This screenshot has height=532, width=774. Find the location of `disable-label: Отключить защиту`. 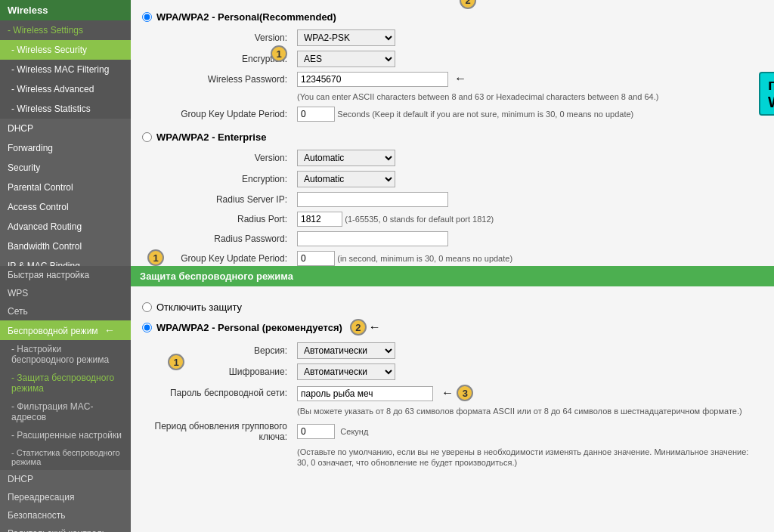

disable-label: Отключить защиту is located at coordinates (200, 307).